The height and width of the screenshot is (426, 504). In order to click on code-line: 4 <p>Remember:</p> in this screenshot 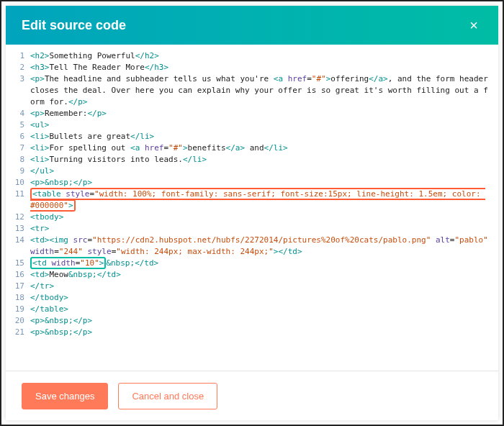, I will do `click(252, 114)`.